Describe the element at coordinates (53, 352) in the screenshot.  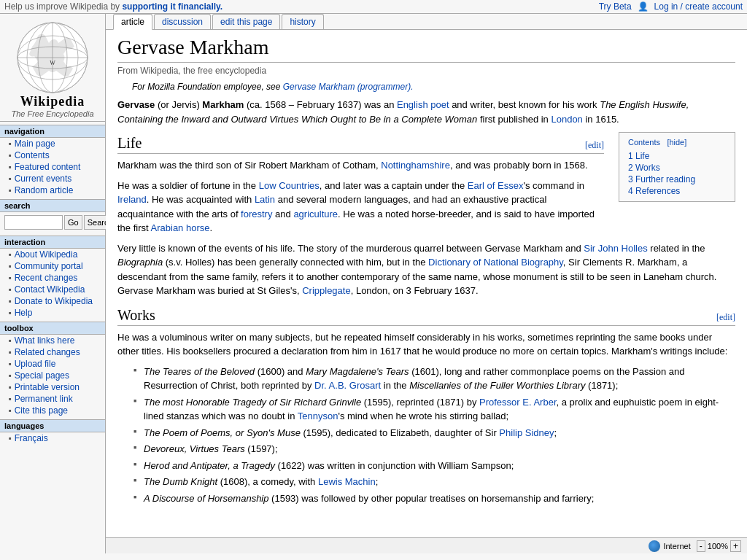
I see `sidebar-item-relatedchanges: Related changes` at that location.